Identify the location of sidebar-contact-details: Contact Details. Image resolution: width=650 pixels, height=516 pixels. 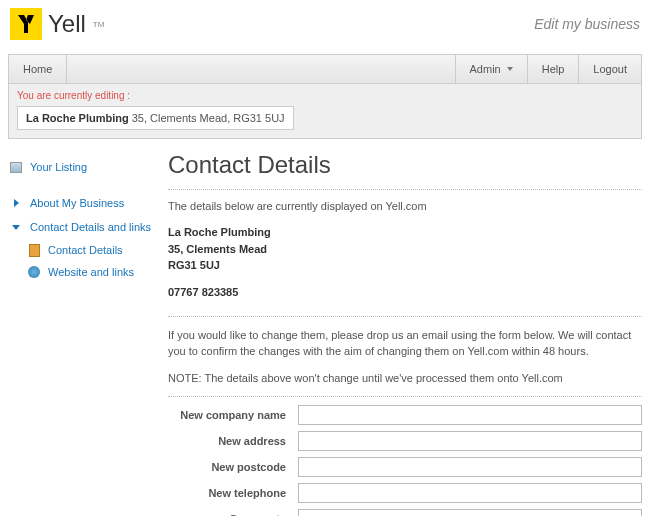
(92, 250).